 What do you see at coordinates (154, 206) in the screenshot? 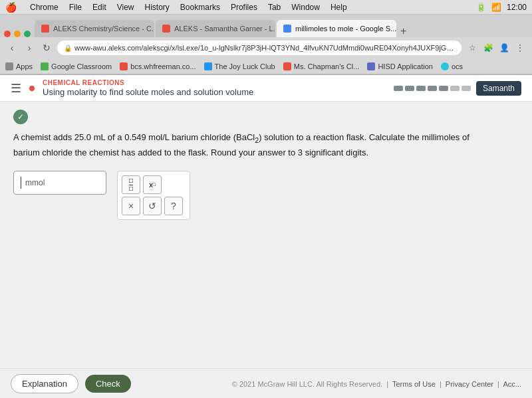
I see `keypad-bottom-row: × ↺ ?` at bounding box center [154, 206].